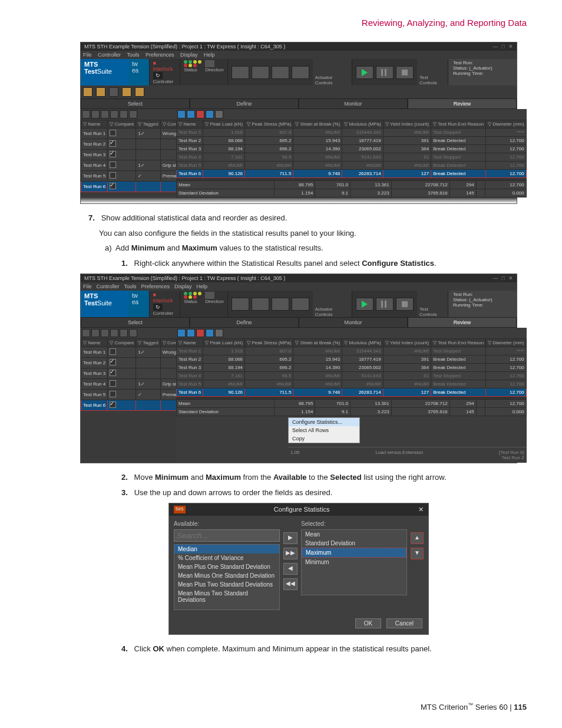 The width and height of the screenshot is (562, 728). Describe the element at coordinates (354, 523) in the screenshot. I see `selected-label: Selected:` at that location.